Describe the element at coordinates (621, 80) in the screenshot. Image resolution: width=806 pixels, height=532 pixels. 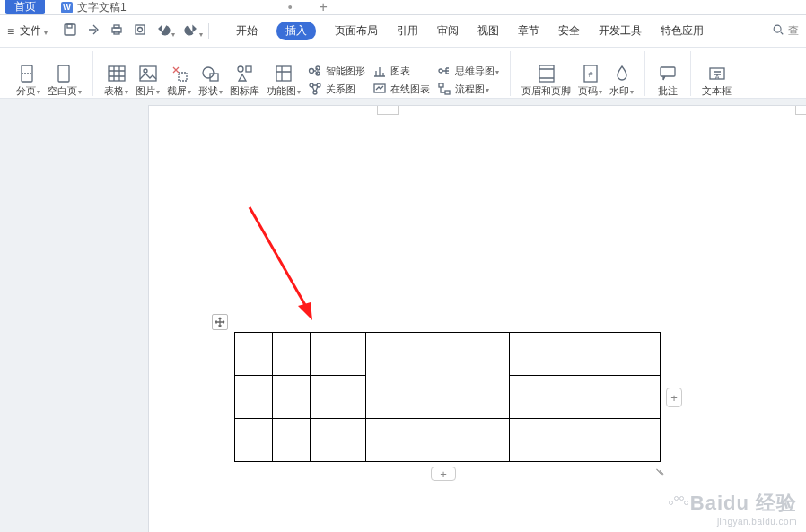
I see `watermark-button: 水印` at that location.